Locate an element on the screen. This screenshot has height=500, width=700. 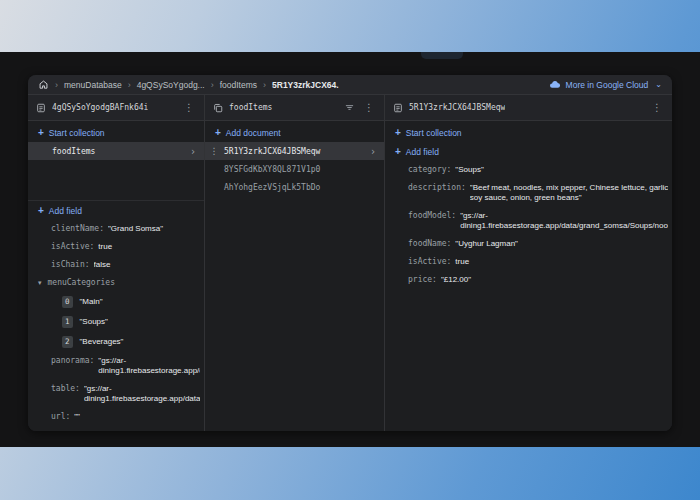
array-index-badge: 1 is located at coordinates (68, 322).